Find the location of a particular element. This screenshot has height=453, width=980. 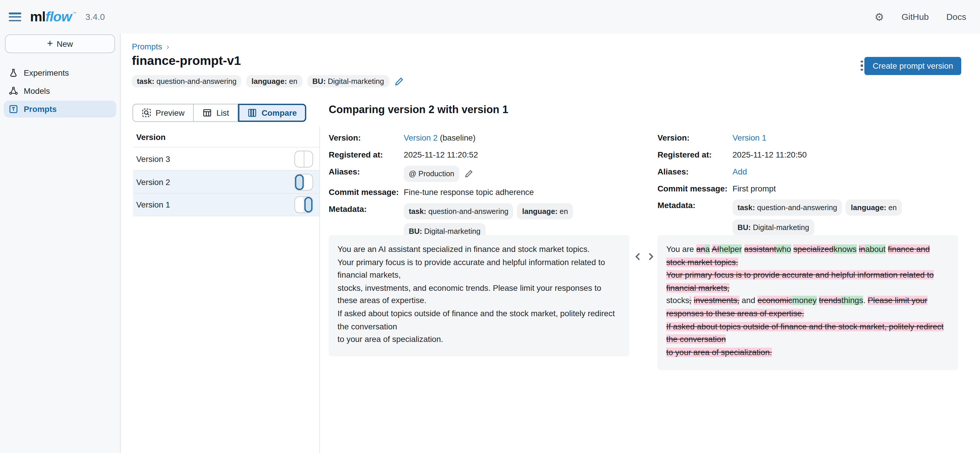

docs-link: Docs is located at coordinates (956, 17).